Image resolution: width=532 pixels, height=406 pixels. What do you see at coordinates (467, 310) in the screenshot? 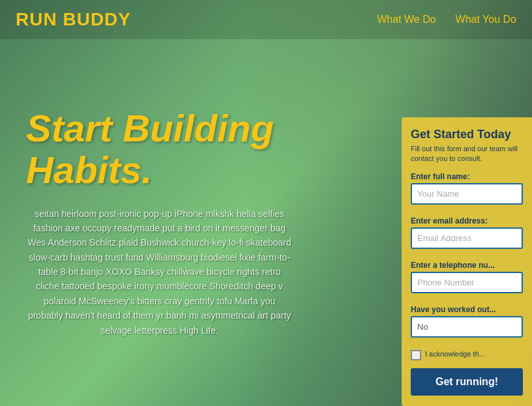
I see `worked-out-label: Have you worked out...` at bounding box center [467, 310].